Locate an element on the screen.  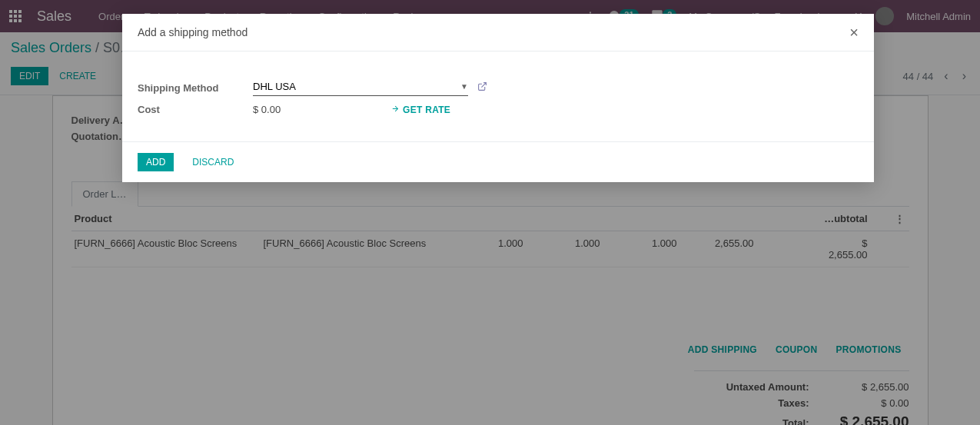
get-rate-button: GET RATE is located at coordinates (421, 110).